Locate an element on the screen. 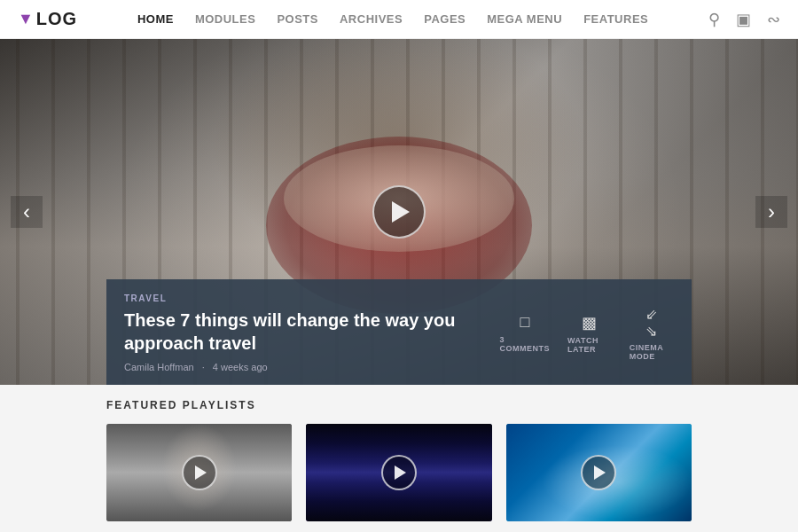 This screenshot has width=798, height=532. watch-later-action: ▩ WATCH LATER is located at coordinates (590, 333).